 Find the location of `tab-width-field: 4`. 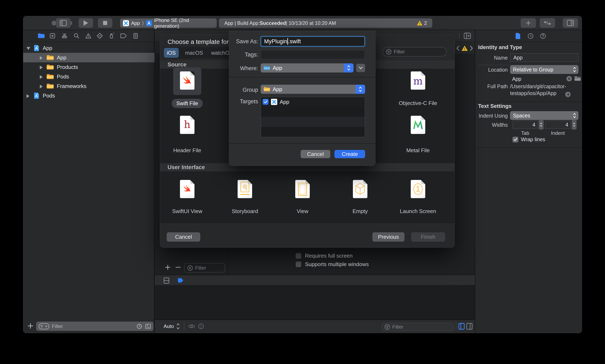

tab-width-field: 4 is located at coordinates (525, 125).